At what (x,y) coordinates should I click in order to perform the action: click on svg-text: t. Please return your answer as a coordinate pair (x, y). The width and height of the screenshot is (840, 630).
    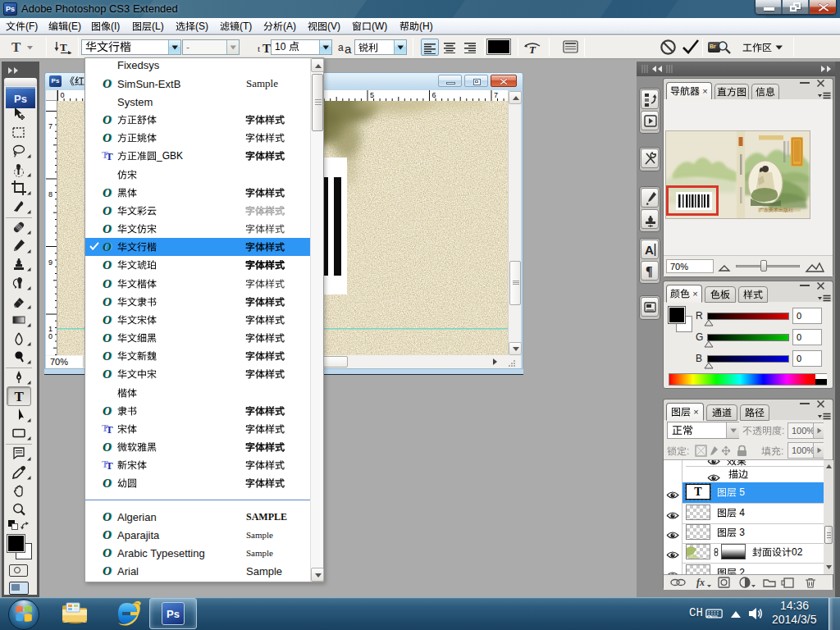
    Looking at the image, I should click on (259, 48).